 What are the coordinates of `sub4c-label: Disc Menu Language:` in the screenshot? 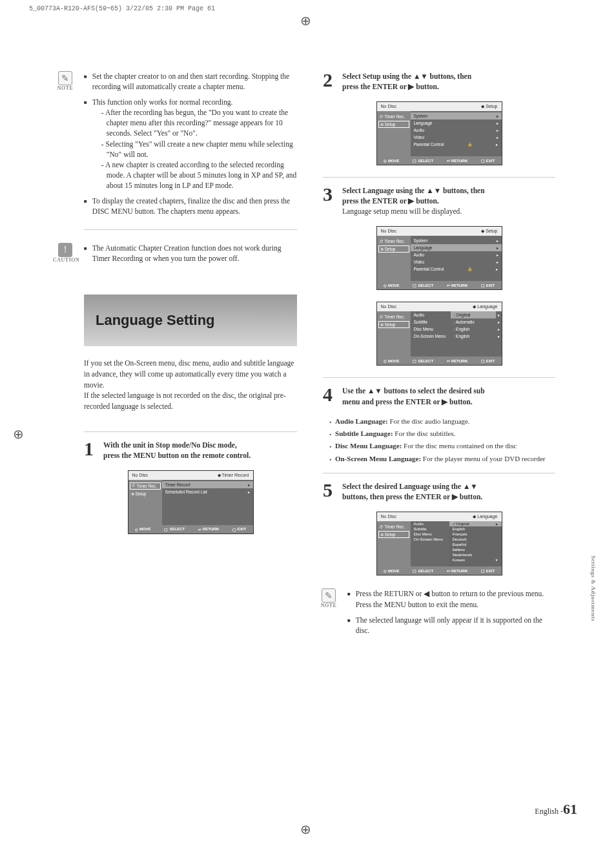 It's located at (368, 446).